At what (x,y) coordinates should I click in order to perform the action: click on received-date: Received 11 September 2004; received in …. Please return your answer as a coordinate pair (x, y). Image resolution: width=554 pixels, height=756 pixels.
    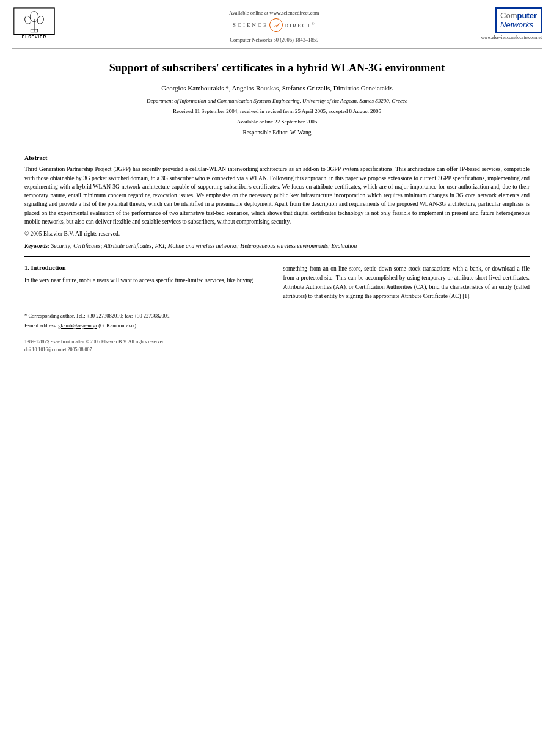
    Looking at the image, I should click on (277, 112).